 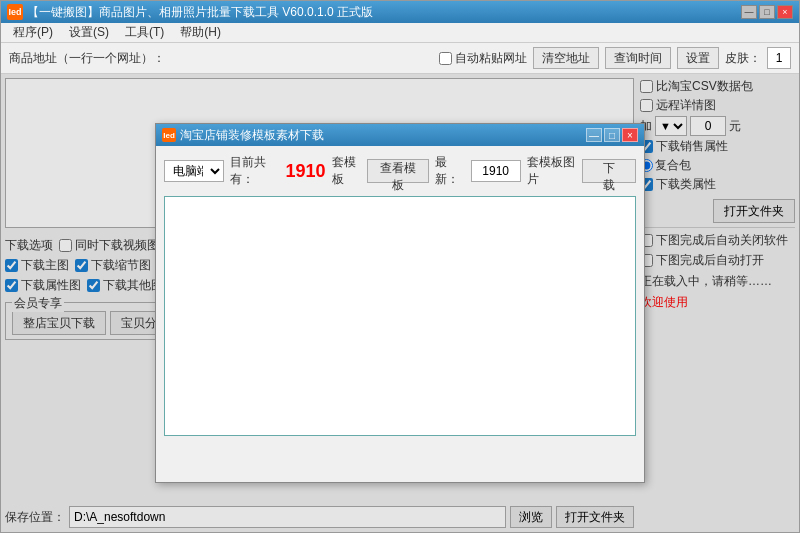 I want to click on dialog-title-bar: Ied 淘宝店铺装修模板素材下载 — □ ×, so click(x=400, y=135).